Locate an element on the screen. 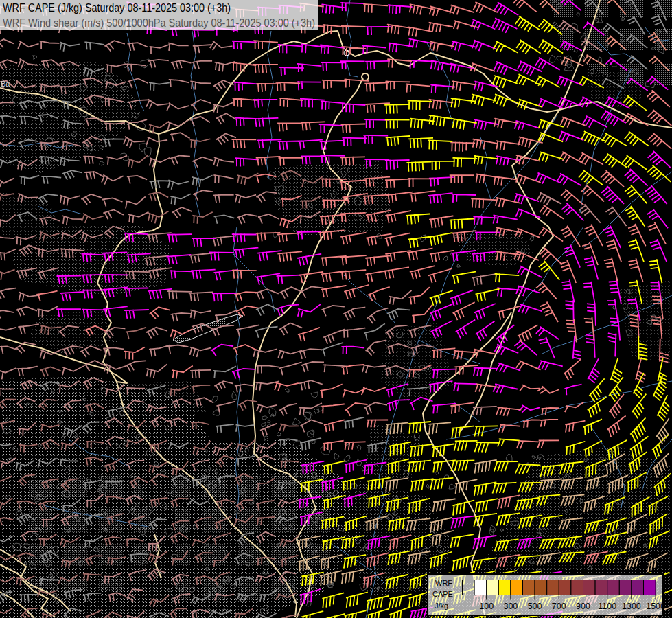 Image resolution: width=672 pixels, height=618 pixels. svg-text: 100 is located at coordinates (486, 606).